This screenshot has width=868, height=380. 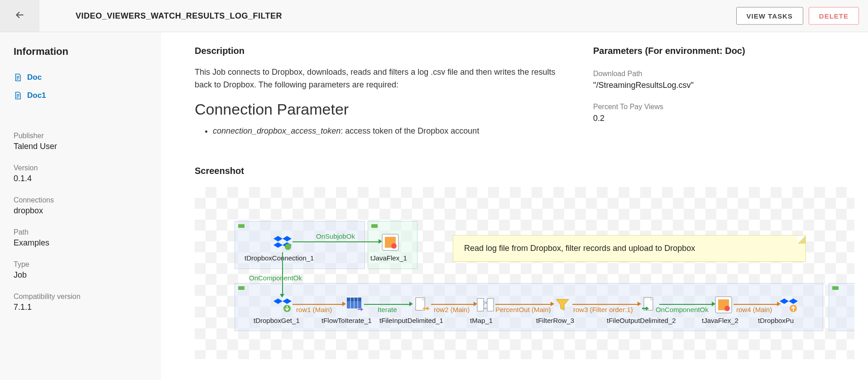 I want to click on info-value-connections: dropbox, so click(x=87, y=211).